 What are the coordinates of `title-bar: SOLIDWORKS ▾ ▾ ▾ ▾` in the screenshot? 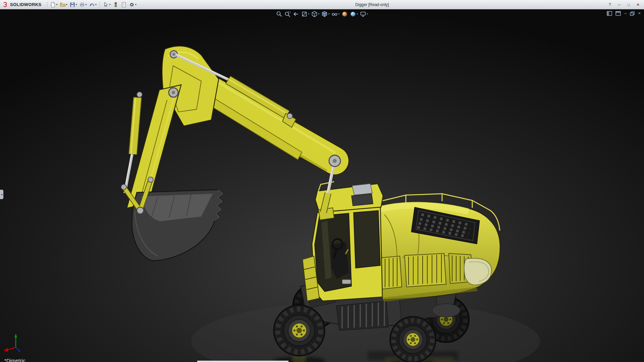 It's located at (322, 5).